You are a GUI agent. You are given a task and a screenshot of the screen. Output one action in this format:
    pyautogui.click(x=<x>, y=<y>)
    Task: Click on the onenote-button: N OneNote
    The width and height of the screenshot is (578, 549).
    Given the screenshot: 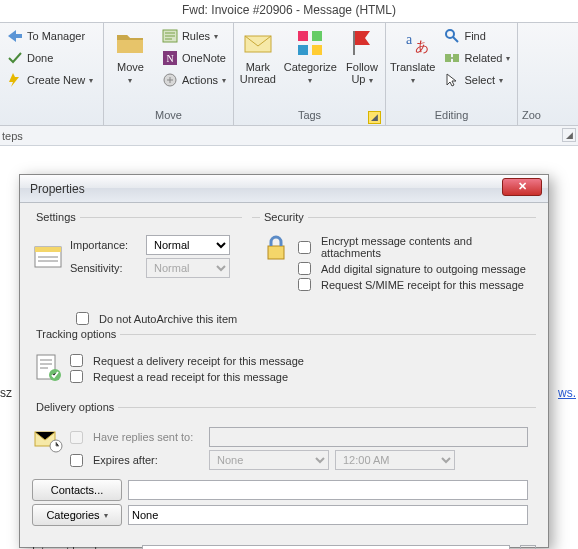 What is the action you would take?
    pyautogui.click(x=194, y=58)
    